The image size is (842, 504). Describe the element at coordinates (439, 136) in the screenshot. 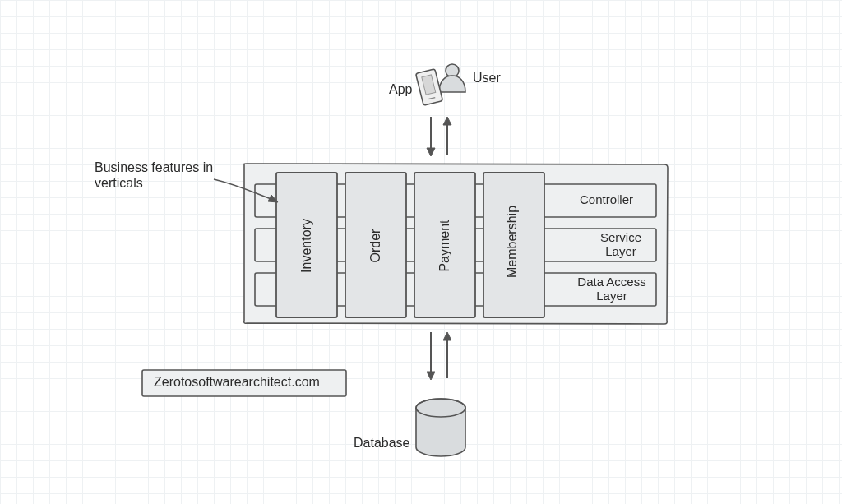

I see `arrows-top` at that location.